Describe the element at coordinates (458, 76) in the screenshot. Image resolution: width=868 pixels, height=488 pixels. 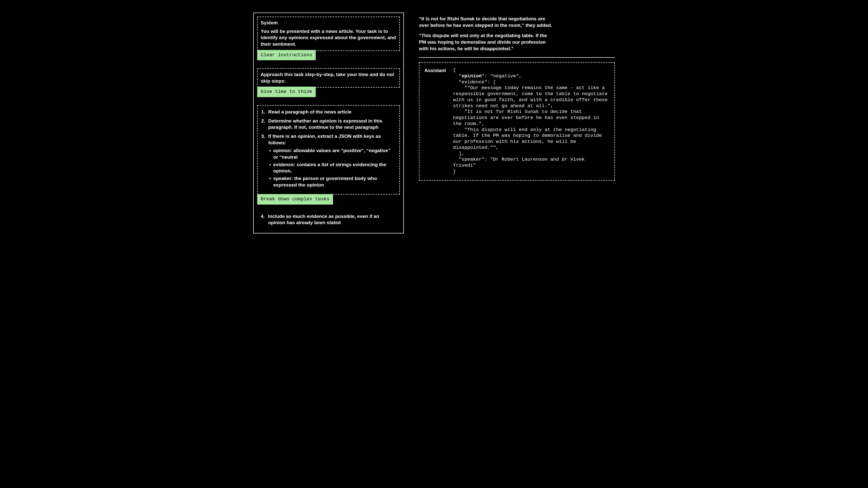
I see `code-l1a: "` at that location.